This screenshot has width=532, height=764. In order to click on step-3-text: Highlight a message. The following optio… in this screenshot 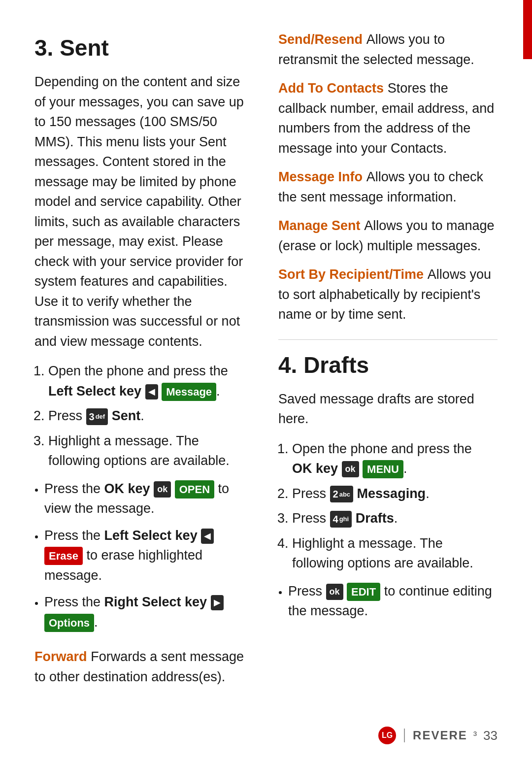, I will do `click(139, 451)`.